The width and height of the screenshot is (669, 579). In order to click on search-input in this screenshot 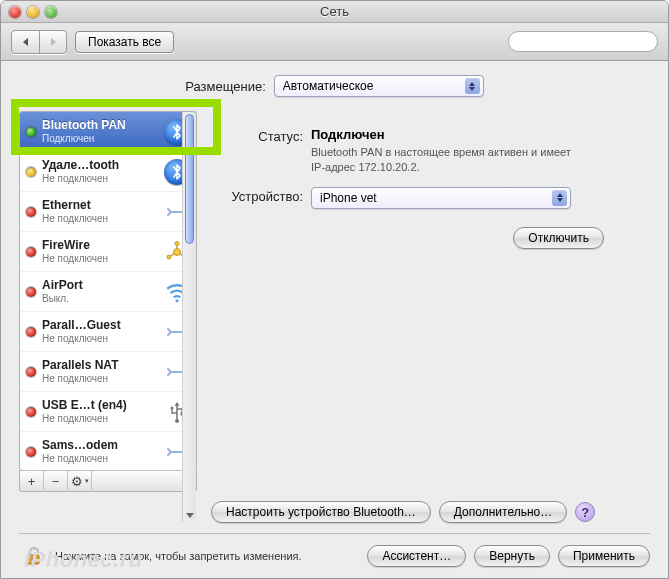, I will do `click(588, 42)`.